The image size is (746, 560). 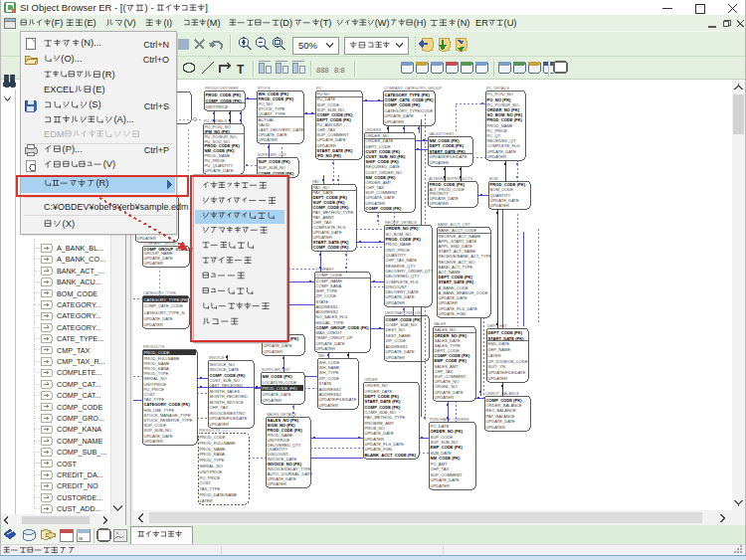 I want to click on svg-text: MONTH_SALES, so click(x=225, y=392).